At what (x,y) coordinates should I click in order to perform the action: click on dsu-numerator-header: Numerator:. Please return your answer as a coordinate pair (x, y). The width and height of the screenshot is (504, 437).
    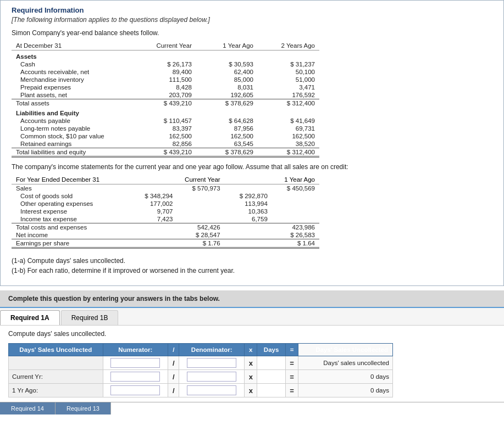
    Looking at the image, I should click on (135, 350).